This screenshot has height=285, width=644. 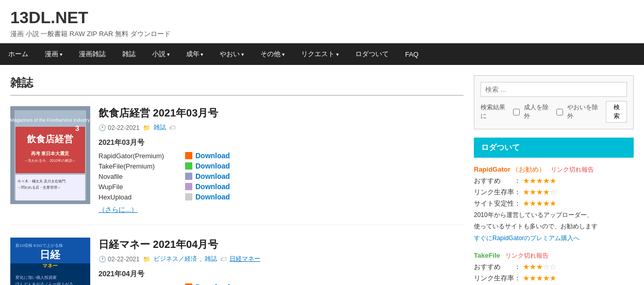 I want to click on host-label-1-5: HexUpload, so click(x=140, y=197).